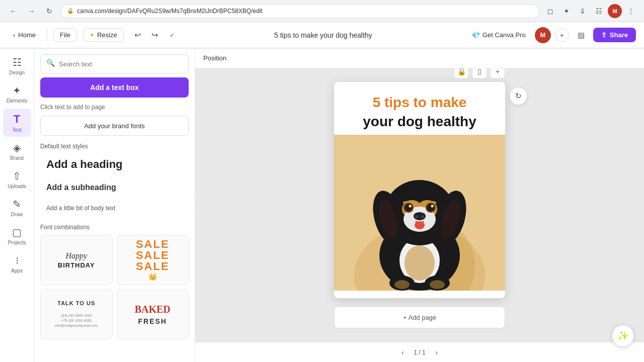 This screenshot has width=644, height=362. I want to click on sidebar-item-text: T Text, so click(17, 123).